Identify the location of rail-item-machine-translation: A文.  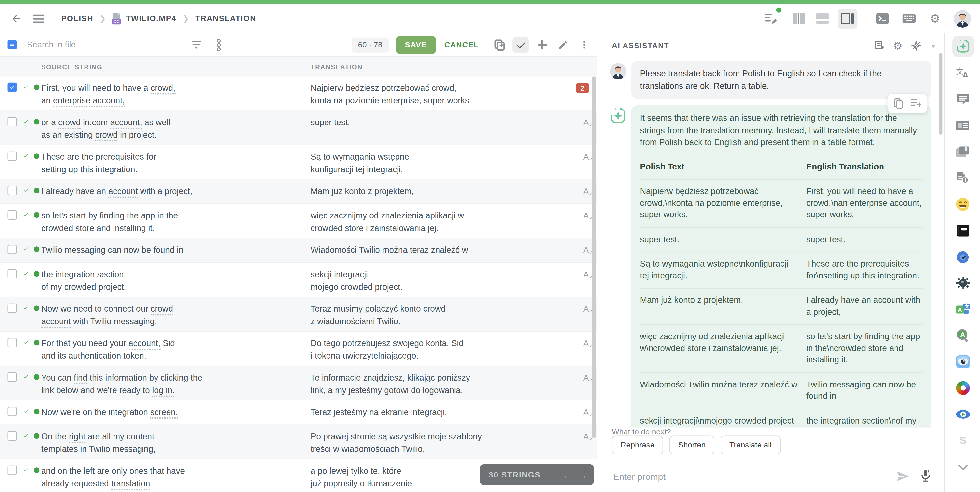
(963, 309).